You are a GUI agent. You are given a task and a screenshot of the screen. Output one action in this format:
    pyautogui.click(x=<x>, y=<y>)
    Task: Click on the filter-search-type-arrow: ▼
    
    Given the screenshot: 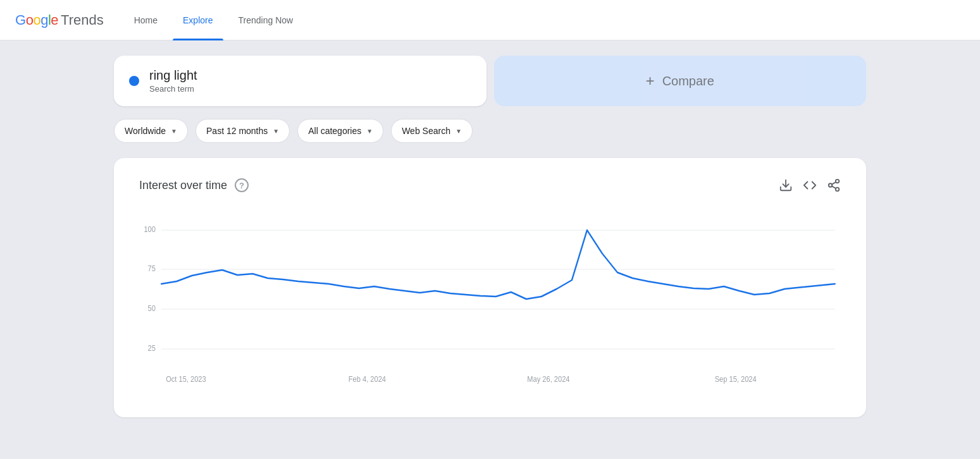 What is the action you would take?
    pyautogui.click(x=459, y=132)
    